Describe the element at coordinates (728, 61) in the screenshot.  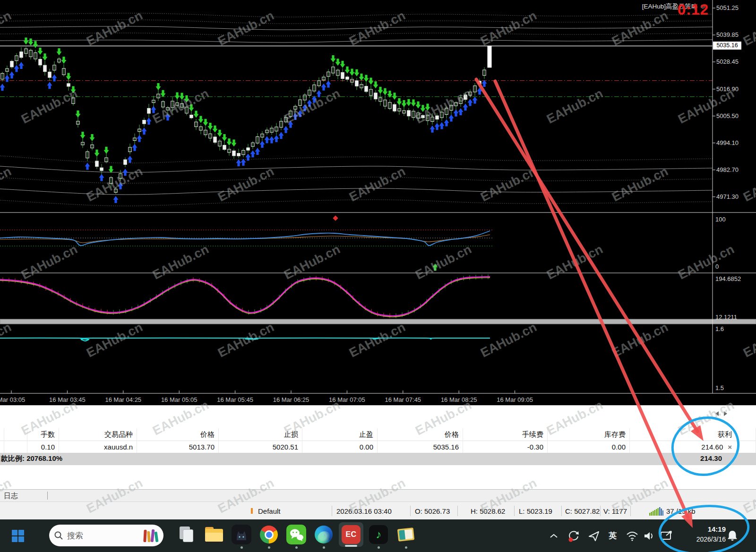
I see `price-scale-label: 5028.45` at that location.